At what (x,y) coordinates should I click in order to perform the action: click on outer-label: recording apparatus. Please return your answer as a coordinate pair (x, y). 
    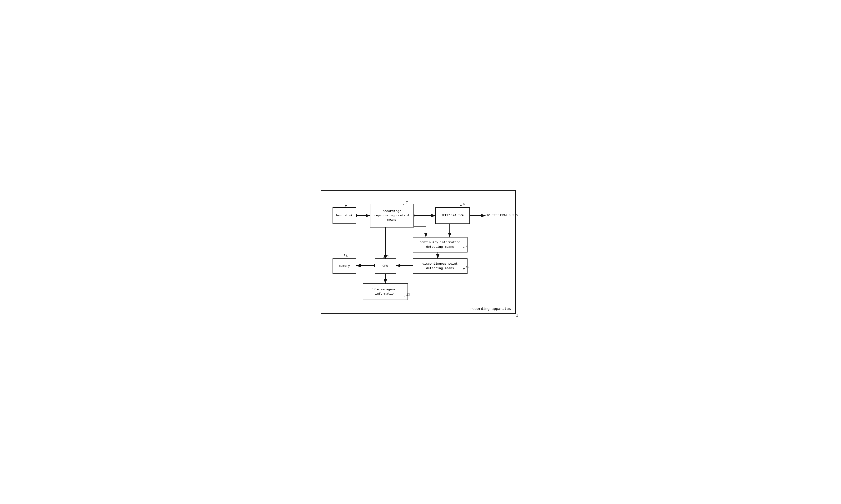
    Looking at the image, I should click on (490, 309).